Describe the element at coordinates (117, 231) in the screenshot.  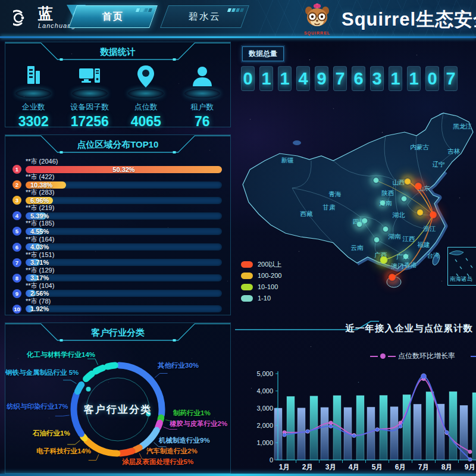
I see `top10-bar-line: 54.55%` at that location.